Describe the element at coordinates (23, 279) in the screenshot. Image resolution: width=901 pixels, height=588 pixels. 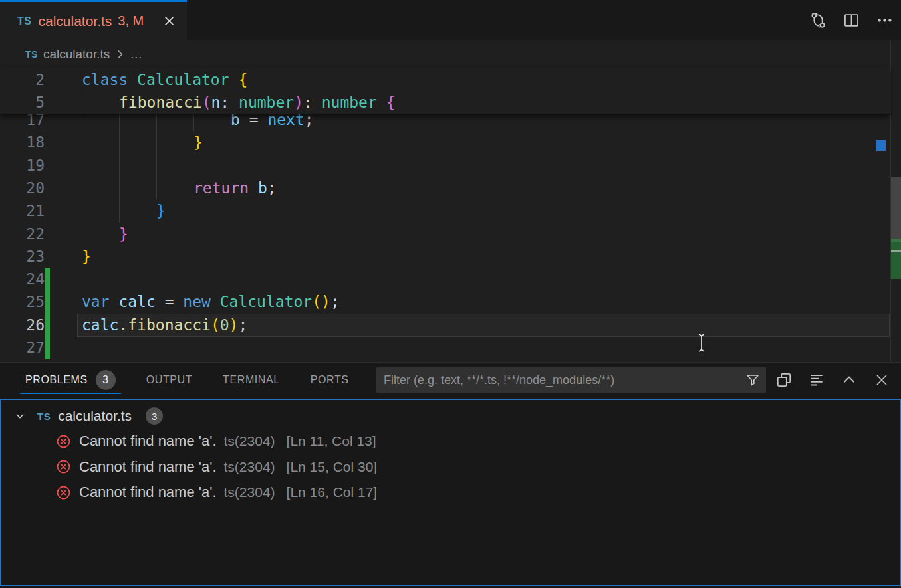
I see `line-number: 24` at that location.